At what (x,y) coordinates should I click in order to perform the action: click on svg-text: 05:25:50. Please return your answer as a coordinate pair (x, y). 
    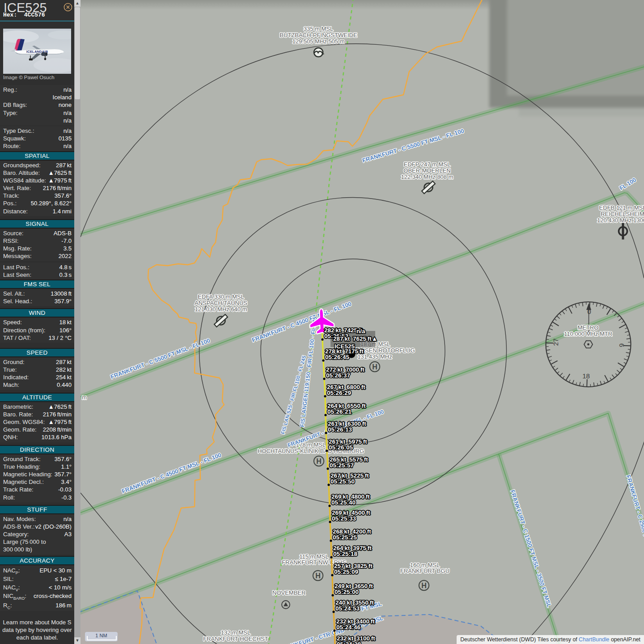
    Looking at the image, I should click on (343, 481).